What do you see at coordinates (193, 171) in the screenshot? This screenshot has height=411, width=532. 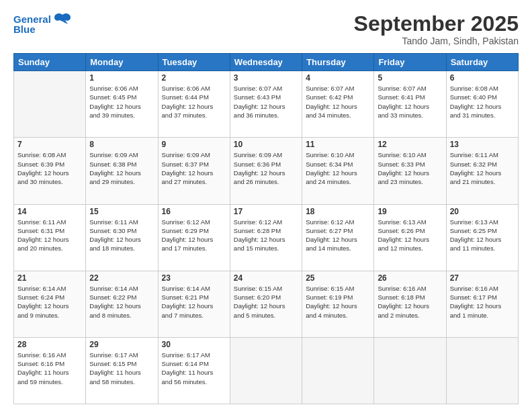 I see `table-cell: 9Sunrise: 6:09 AM Sunset: 6:37 PM Daylig…` at bounding box center [193, 171].